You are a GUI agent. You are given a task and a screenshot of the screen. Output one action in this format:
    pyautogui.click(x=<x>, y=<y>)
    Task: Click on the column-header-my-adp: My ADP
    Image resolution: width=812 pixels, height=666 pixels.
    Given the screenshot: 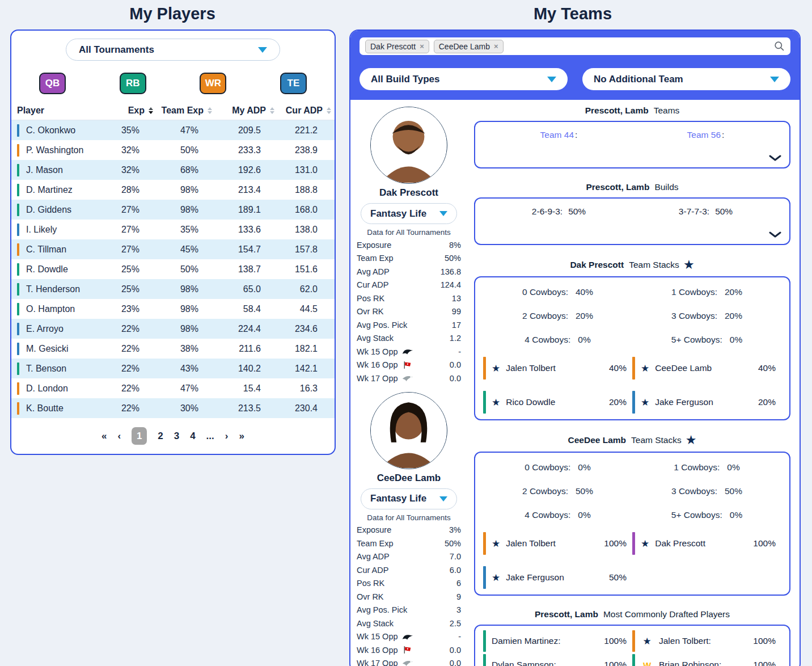 What is the action you would take?
    pyautogui.click(x=243, y=111)
    